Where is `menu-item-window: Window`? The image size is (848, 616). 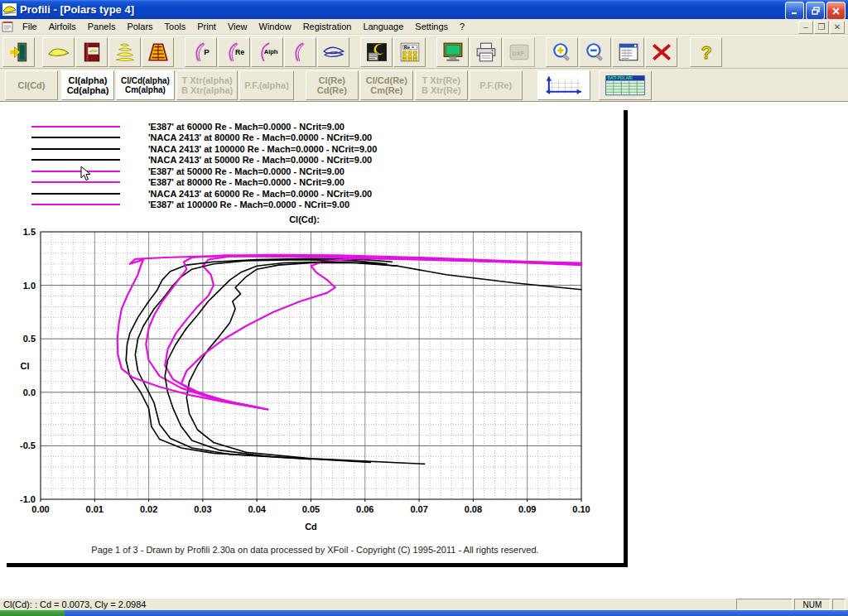
menu-item-window: Window is located at coordinates (275, 26).